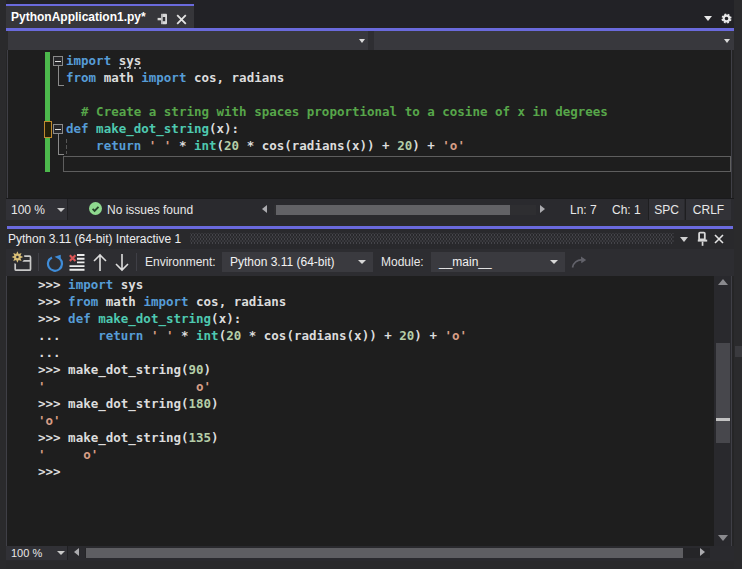 Image resolution: width=742 pixels, height=569 pixels. I want to click on repl-title-bar: Python 3.11 (64-bit) Interactive 1, so click(371, 239).